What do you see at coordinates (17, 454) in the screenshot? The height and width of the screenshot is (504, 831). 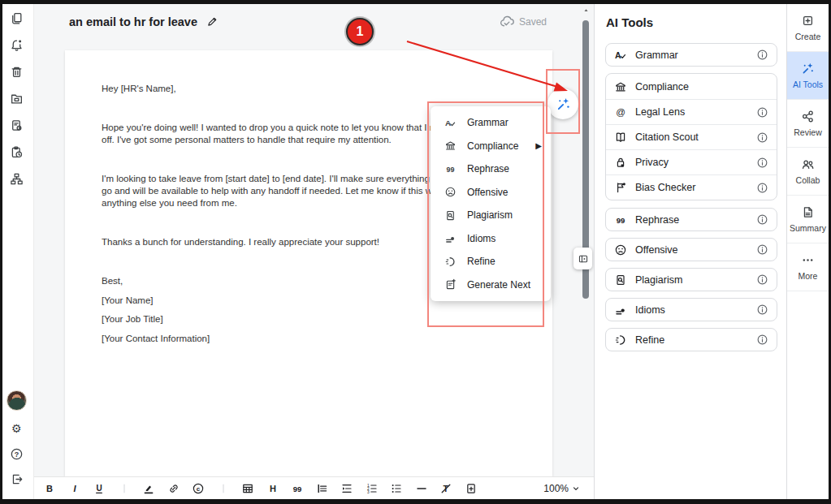 I see `help-icon` at bounding box center [17, 454].